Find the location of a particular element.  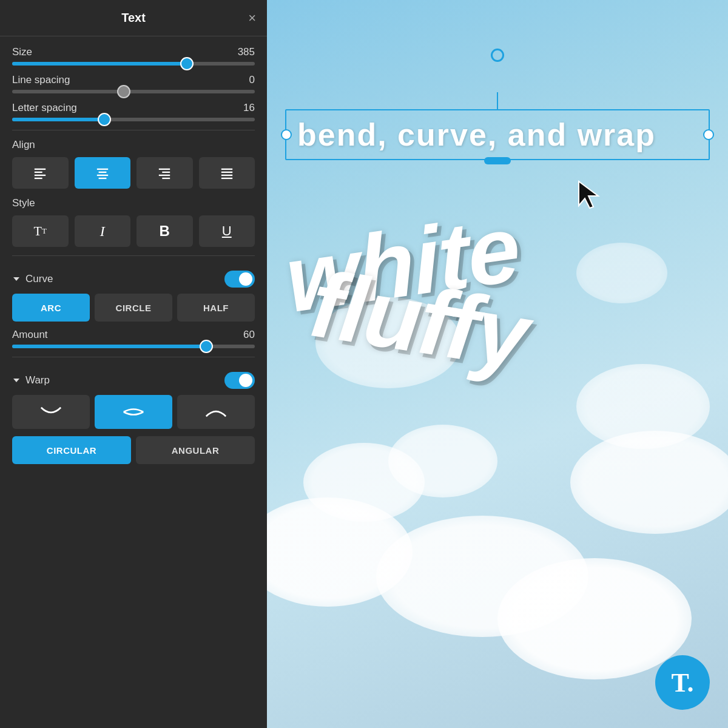

text-box-outline: bend, curve, and wrap is located at coordinates (497, 135).